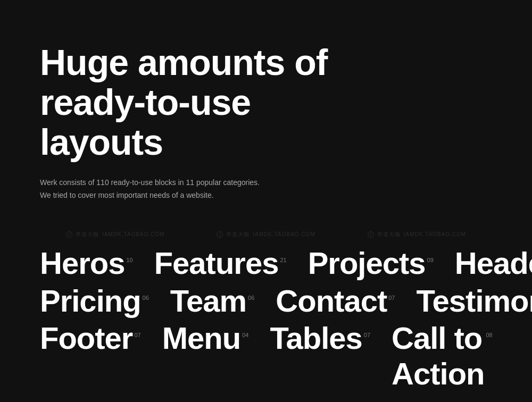 Image resolution: width=532 pixels, height=402 pixels. I want to click on category-pricing-count: 06, so click(146, 298).